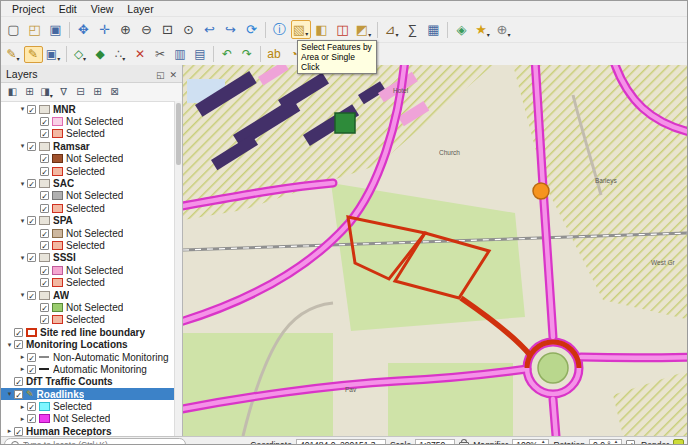 This screenshot has width=688, height=445. I want to click on delete-selected-icon: ✕, so click(140, 54).